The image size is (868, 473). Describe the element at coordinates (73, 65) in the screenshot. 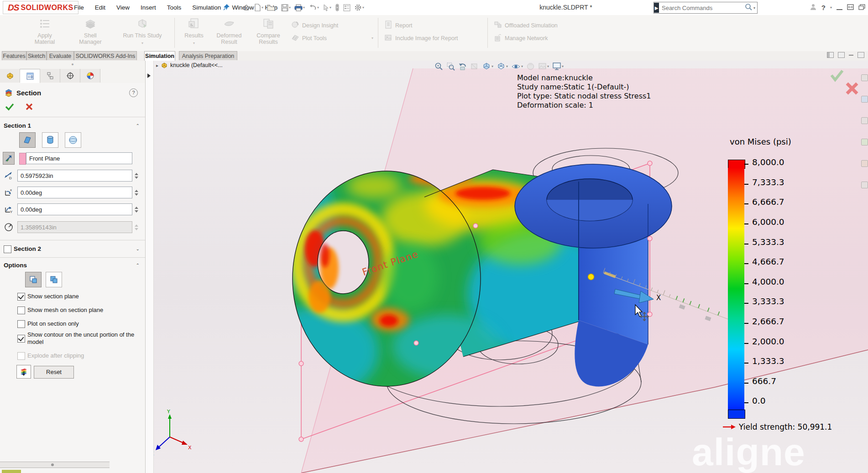

I see `panel-grip: ●` at that location.